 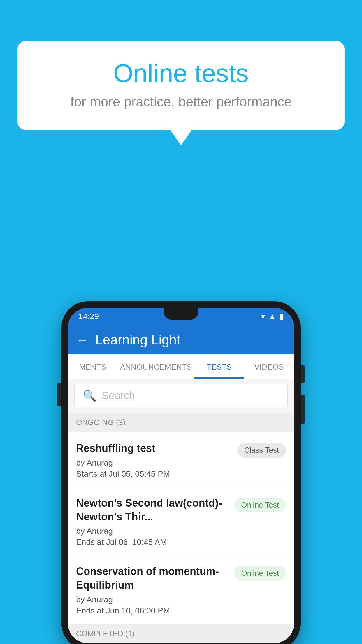 What do you see at coordinates (181, 396) in the screenshot?
I see `search-bar: 🔍 Search` at bounding box center [181, 396].